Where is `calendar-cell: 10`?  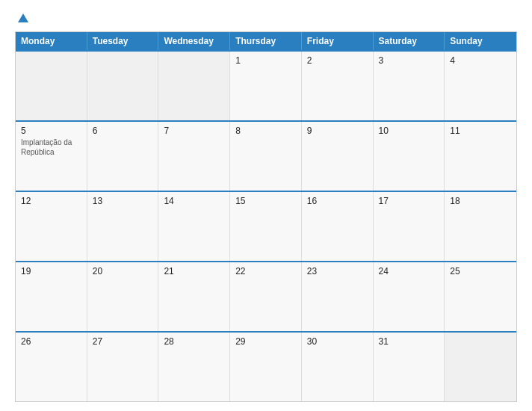 calendar-cell: 10 is located at coordinates (409, 156).